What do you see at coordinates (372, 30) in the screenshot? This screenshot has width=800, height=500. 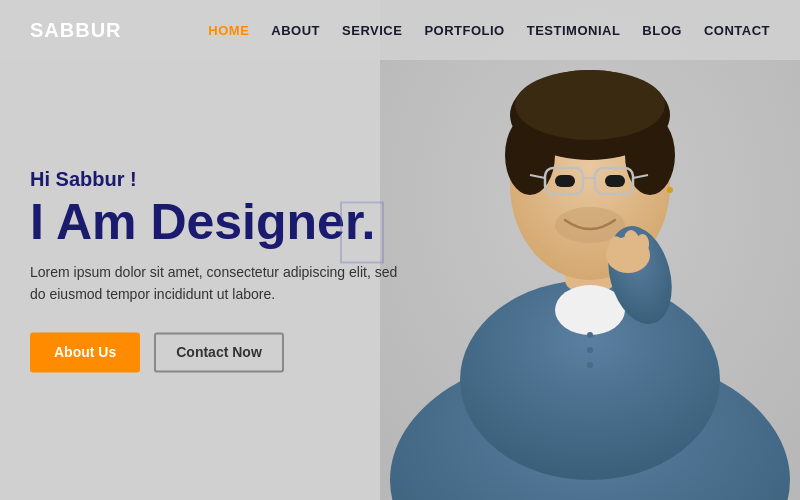 I see `nav-service: SERVICE` at bounding box center [372, 30].